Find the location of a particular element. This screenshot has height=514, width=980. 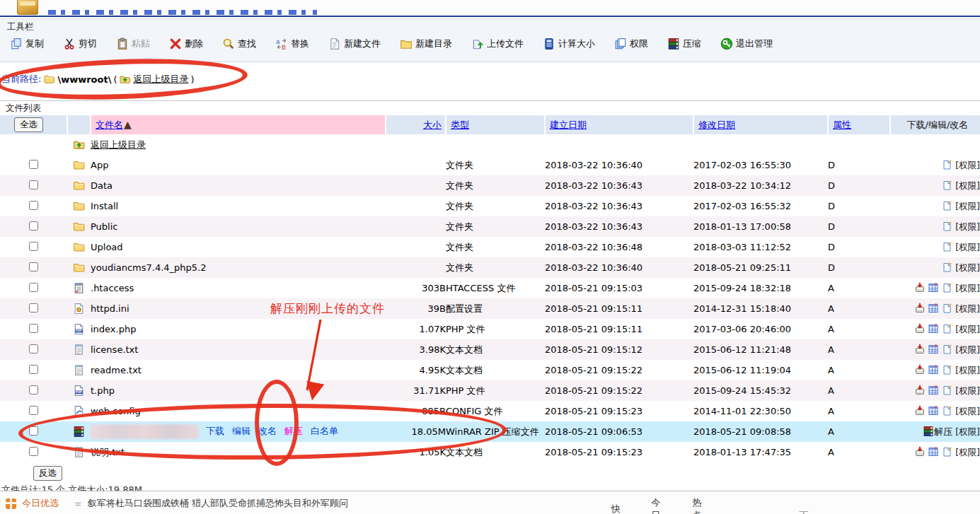

folder-icon is located at coordinates (79, 247).